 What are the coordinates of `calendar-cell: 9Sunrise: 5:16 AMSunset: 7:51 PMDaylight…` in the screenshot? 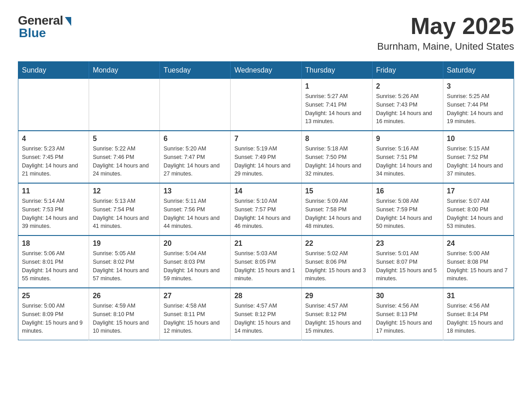 It's located at (408, 157).